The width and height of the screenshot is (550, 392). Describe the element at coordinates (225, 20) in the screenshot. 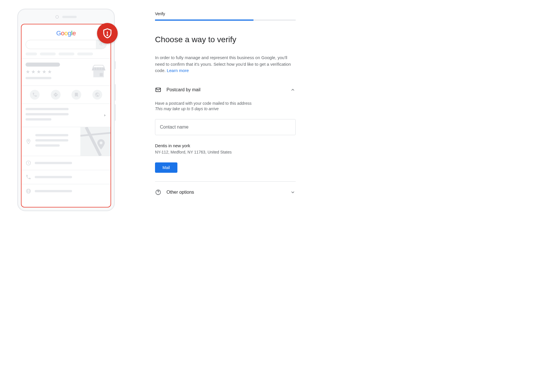

I see `progress-bar` at that location.